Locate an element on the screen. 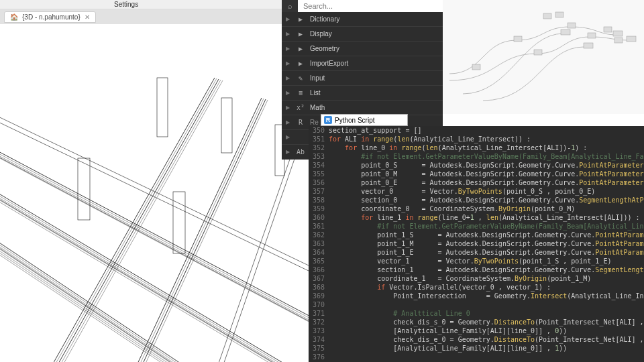  library-item-label: ImportExport is located at coordinates (329, 63).